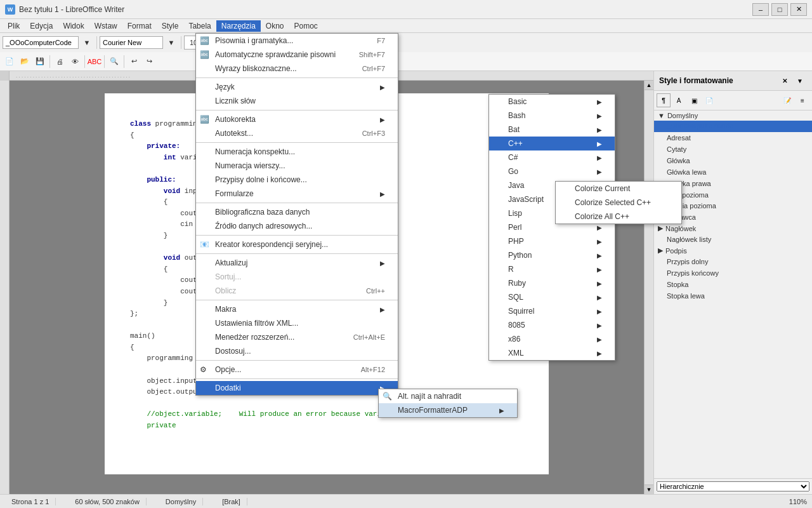  I want to click on lang-bat: Bat ▶, so click(552, 130).